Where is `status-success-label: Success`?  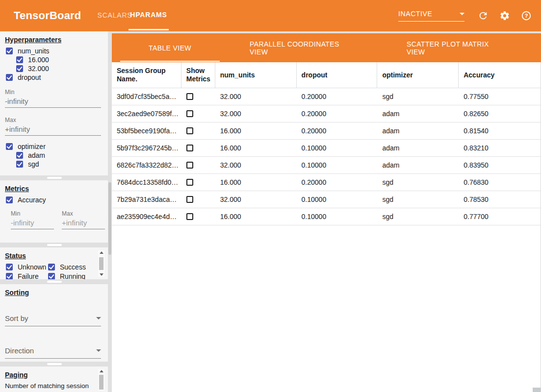
status-success-label: Success is located at coordinates (73, 267).